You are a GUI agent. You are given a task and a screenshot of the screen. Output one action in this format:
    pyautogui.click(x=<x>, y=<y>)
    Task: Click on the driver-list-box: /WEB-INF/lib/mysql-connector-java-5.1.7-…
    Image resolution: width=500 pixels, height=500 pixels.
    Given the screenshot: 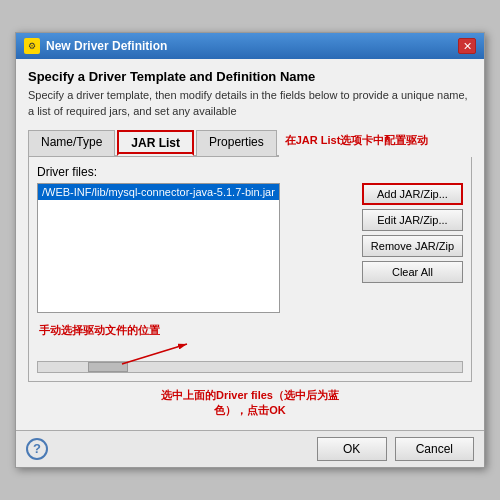 What is the action you would take?
    pyautogui.click(x=158, y=248)
    